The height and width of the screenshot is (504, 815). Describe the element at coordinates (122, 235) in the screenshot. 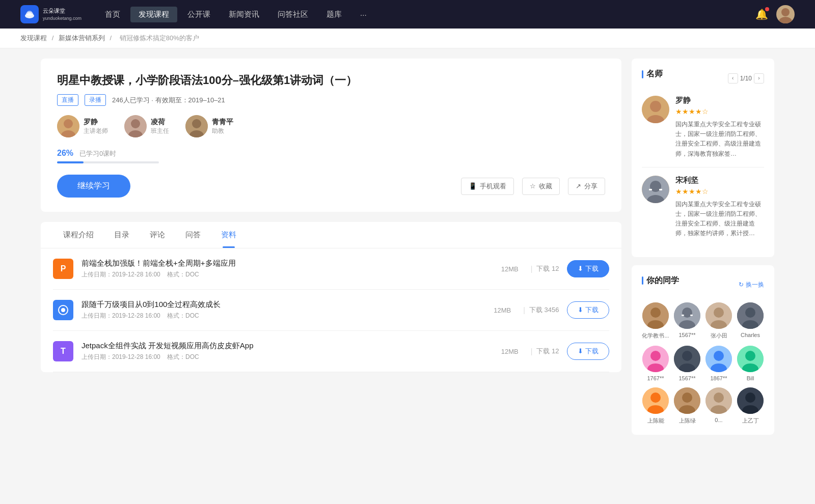

I see `tab-catalog: 目录` at that location.